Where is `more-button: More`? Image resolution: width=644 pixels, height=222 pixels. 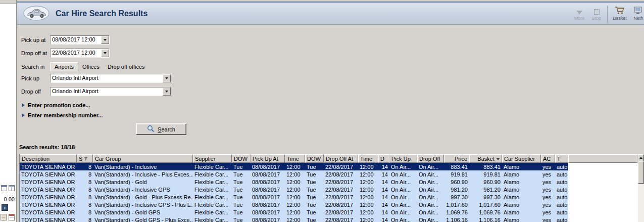 more-button: More is located at coordinates (579, 13).